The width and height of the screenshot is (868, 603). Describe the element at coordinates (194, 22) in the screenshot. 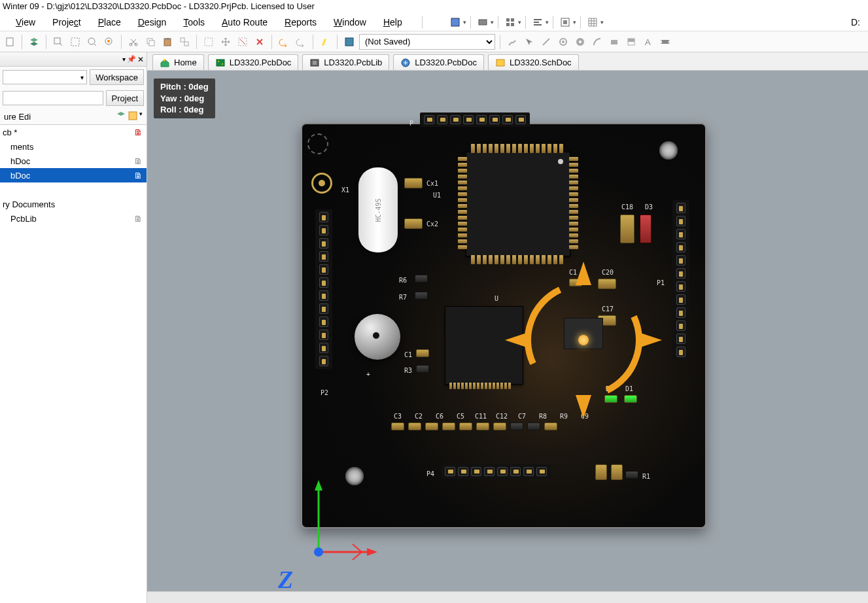

I see `menu-tools: Tools` at that location.